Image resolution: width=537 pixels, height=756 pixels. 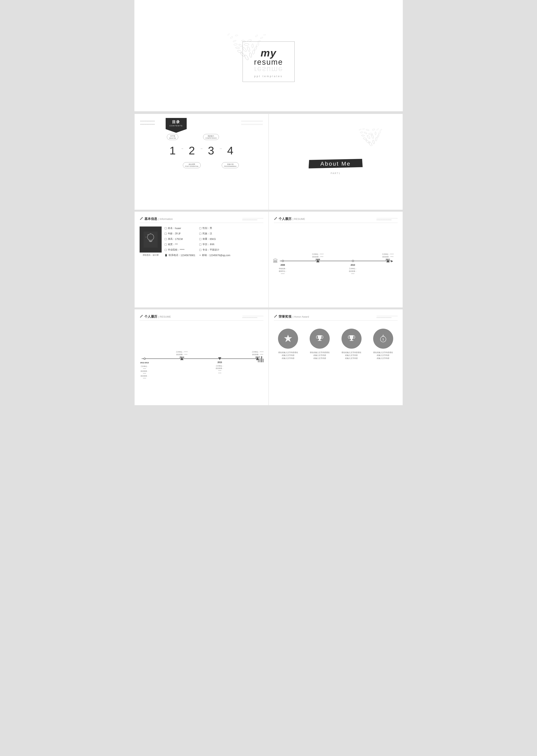 I want to click on brush-container: About Me, so click(x=336, y=164).